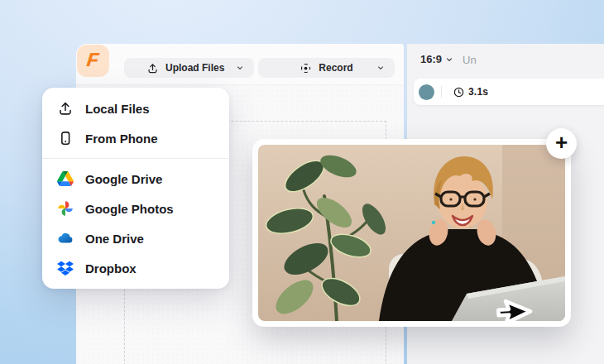 The image size is (604, 364). Describe the element at coordinates (189, 68) in the screenshot. I see `upload-files-button: Upload Files` at that location.